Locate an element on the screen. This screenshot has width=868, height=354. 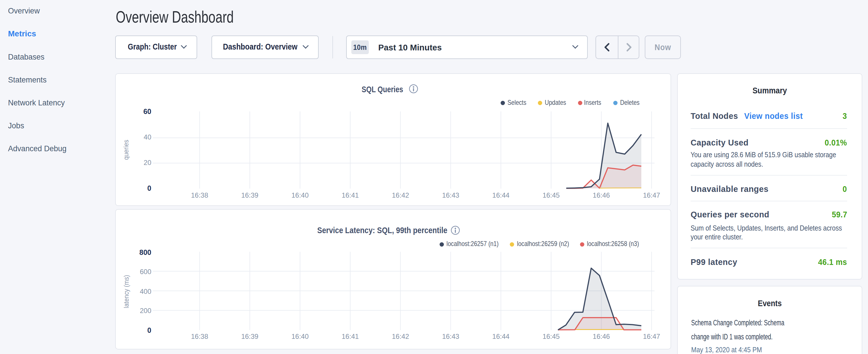
svg-text: 40 is located at coordinates (148, 137).